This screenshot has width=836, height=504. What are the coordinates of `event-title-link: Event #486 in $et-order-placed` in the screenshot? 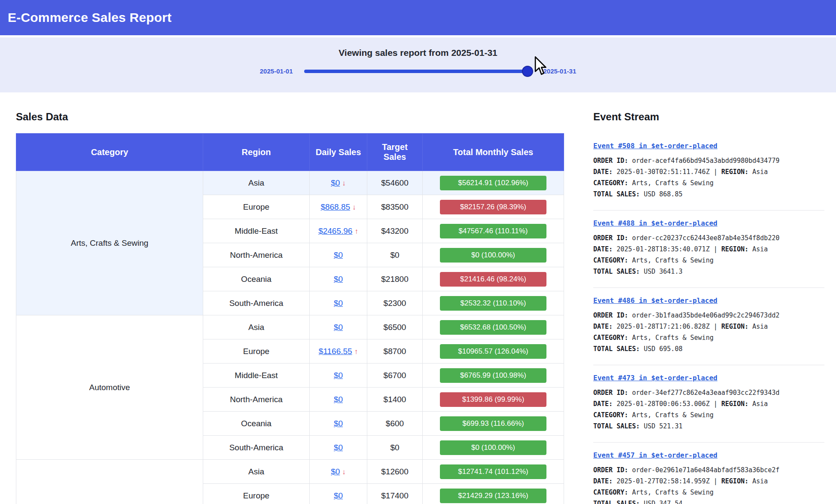 It's located at (656, 301).